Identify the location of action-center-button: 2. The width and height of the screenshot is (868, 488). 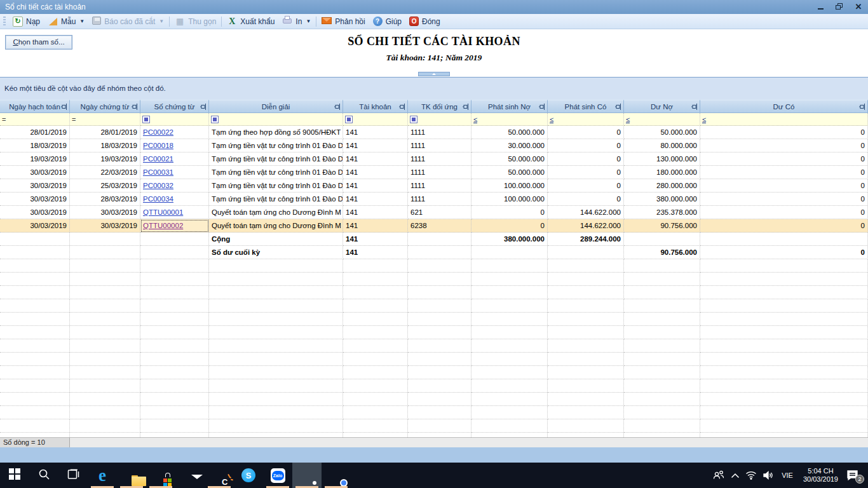
(855, 475).